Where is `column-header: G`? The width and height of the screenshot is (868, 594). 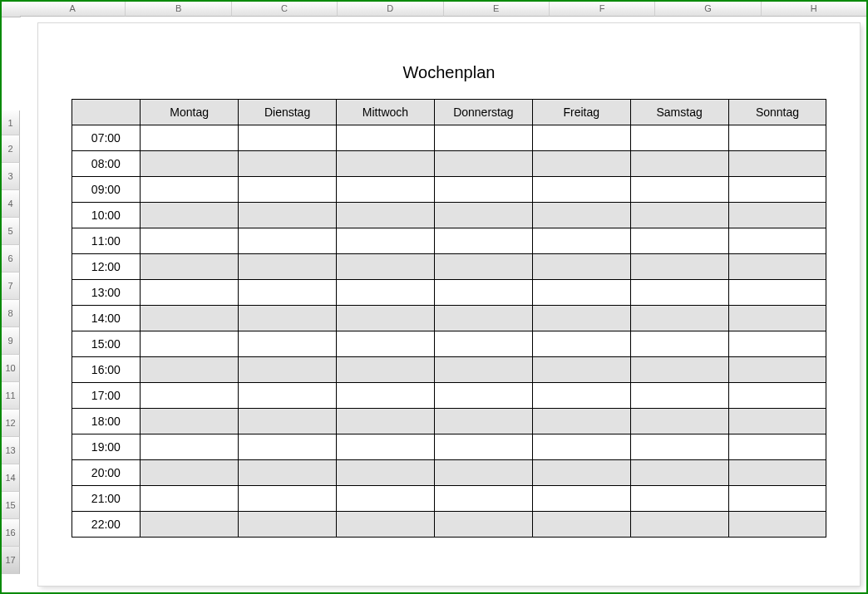 column-header: G is located at coordinates (708, 9).